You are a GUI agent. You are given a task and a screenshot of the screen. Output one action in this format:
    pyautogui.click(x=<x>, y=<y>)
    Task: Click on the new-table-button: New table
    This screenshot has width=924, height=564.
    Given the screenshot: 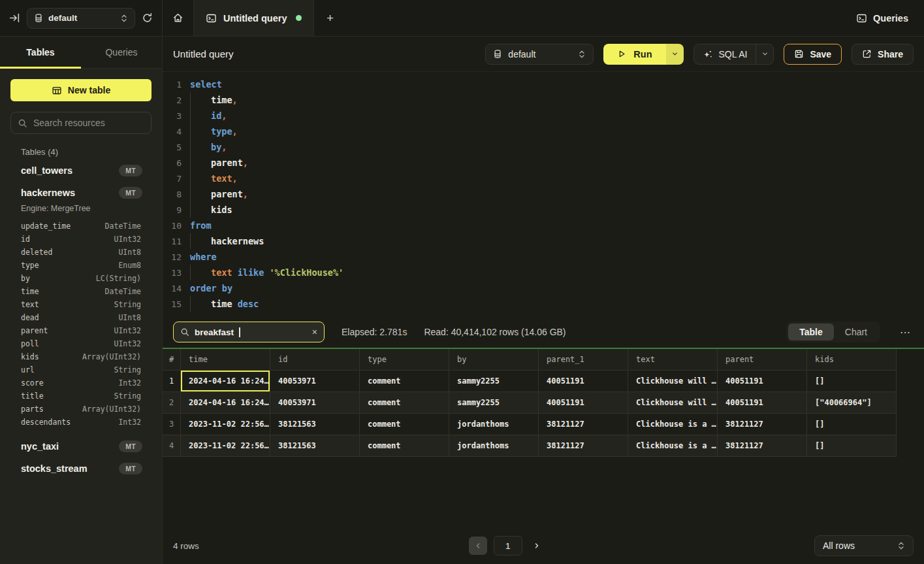 What is the action you would take?
    pyautogui.click(x=81, y=90)
    